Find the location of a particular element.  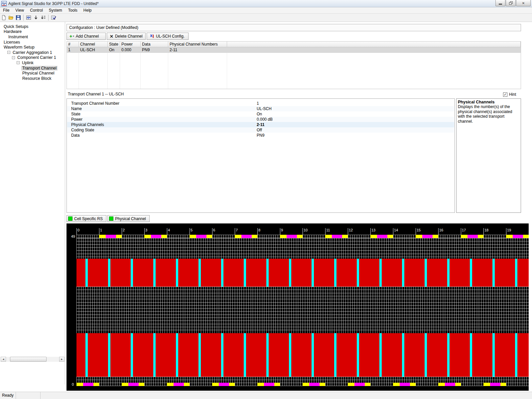

channel-table-row: 1UL-SCHOn0.000PN92-11 is located at coordinates (294, 50).